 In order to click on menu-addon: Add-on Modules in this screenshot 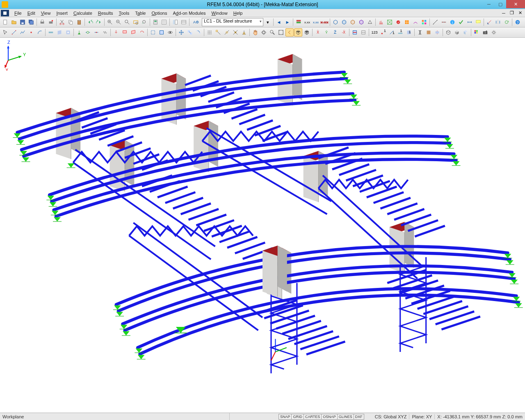, I will do `click(189, 13)`.